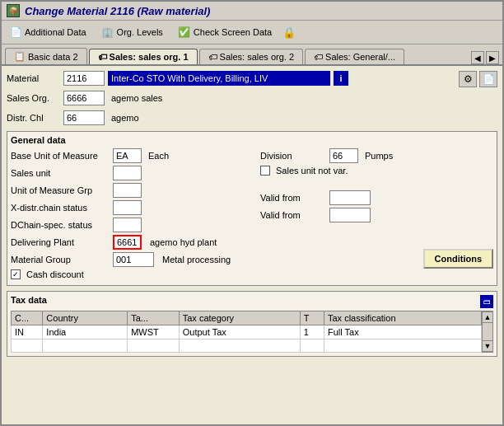 The width and height of the screenshot is (504, 426). Describe the element at coordinates (46, 56) in the screenshot. I see `tab-basic-data-2: 📋 Basic data 2` at that location.